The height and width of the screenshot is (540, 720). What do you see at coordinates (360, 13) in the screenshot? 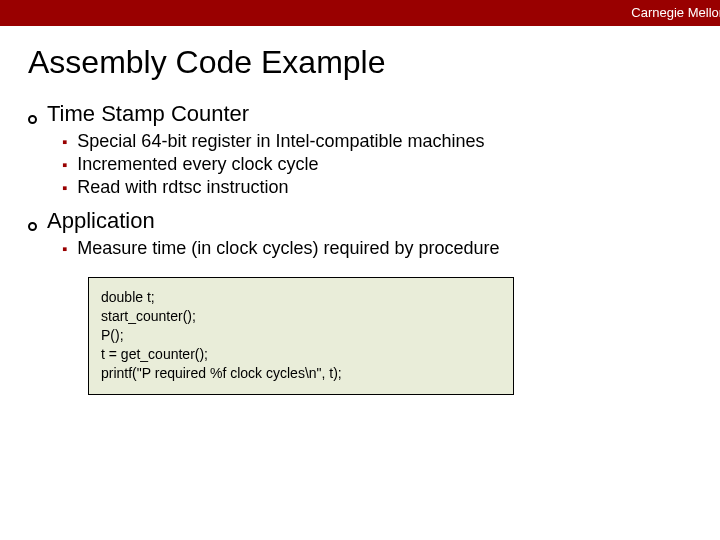
I see `banner: Carnegie Mellon` at bounding box center [360, 13].